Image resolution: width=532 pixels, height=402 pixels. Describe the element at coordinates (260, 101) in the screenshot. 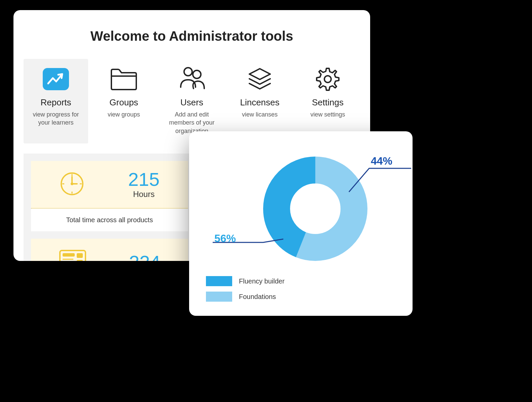

I see `nav-item-licenses: Lincenses view licanses` at that location.